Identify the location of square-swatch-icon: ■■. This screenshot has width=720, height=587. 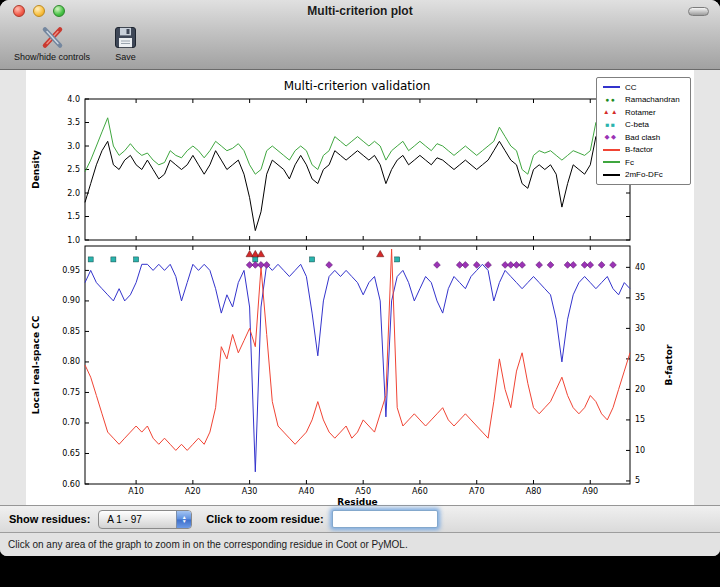
(611, 126).